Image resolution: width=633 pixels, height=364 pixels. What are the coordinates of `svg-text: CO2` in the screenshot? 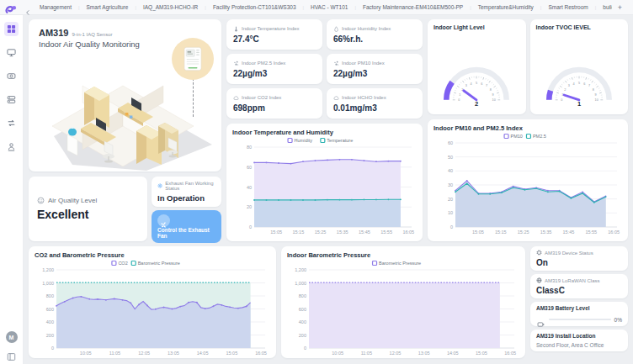 It's located at (123, 263).